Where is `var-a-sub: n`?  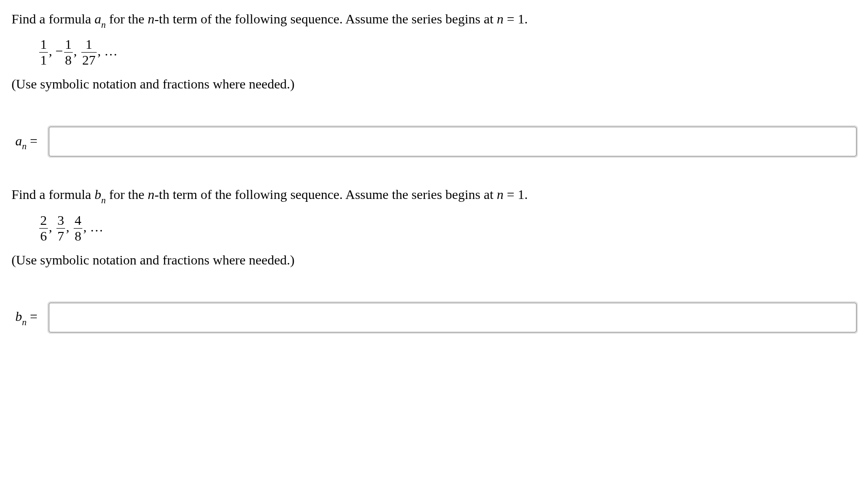
var-a-sub: n is located at coordinates (103, 25).